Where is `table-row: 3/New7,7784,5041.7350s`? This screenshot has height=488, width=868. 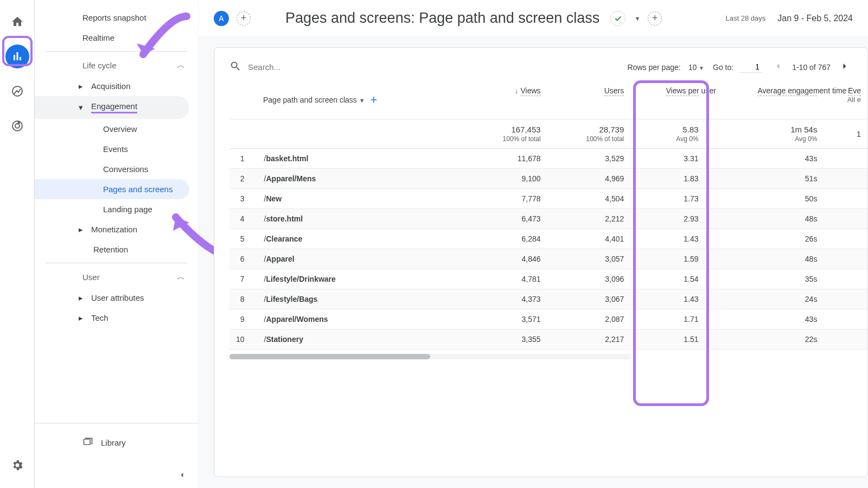 table-row: 3/New7,7784,5041.7350s is located at coordinates (548, 199).